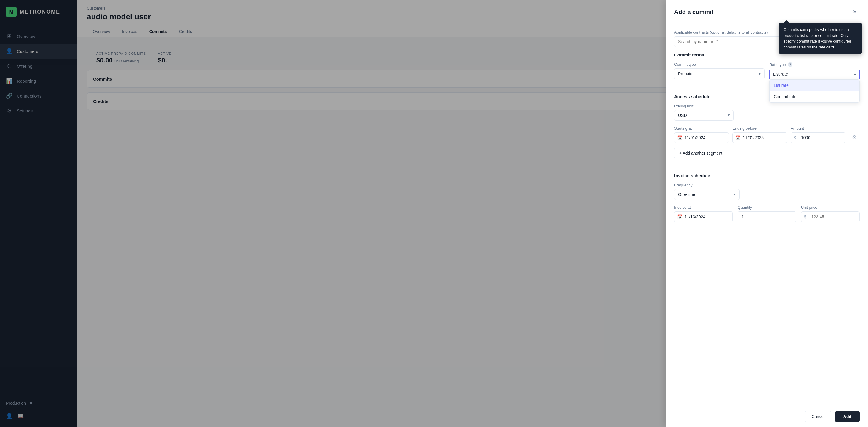 This screenshot has height=427, width=868. What do you see at coordinates (818, 128) in the screenshot?
I see `amount-label: Amount` at bounding box center [818, 128].